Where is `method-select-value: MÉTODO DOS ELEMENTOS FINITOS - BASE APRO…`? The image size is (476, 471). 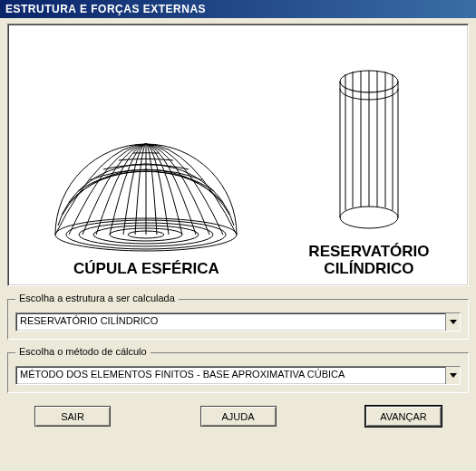 method-select-value: MÉTODO DOS ELEMENTOS FINITOS - BASE APRO… is located at coordinates (230, 375).